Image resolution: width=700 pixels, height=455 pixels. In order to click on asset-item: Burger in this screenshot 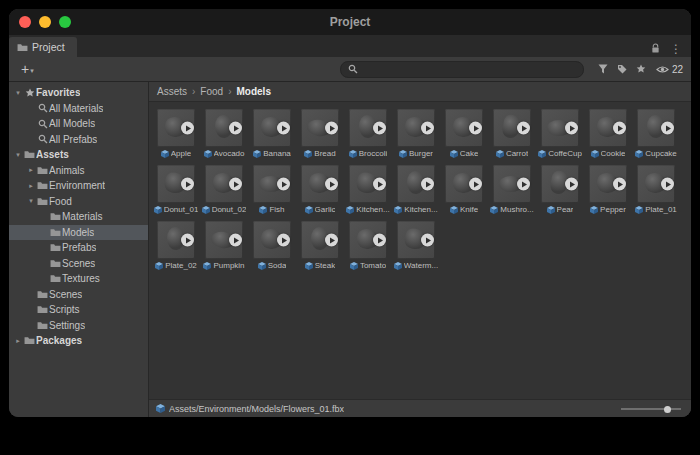, I will do `click(416, 134)`.